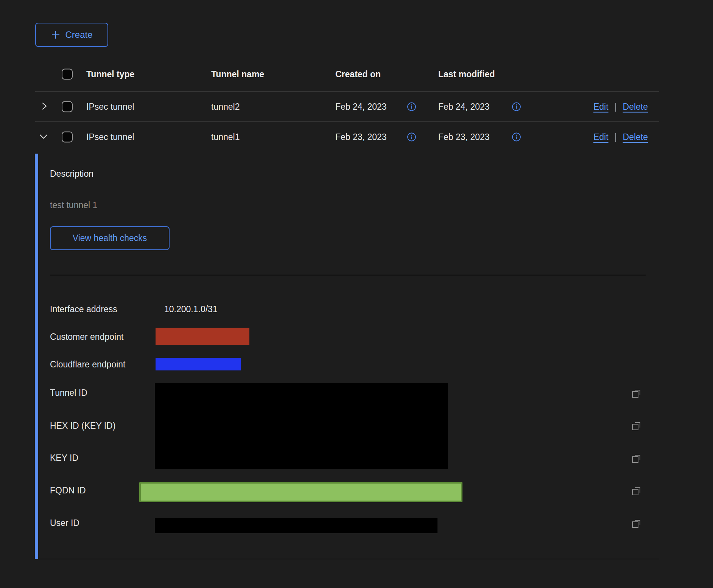  Describe the element at coordinates (361, 107) in the screenshot. I see `created-on-cell: Feb 24, 2023` at that location.